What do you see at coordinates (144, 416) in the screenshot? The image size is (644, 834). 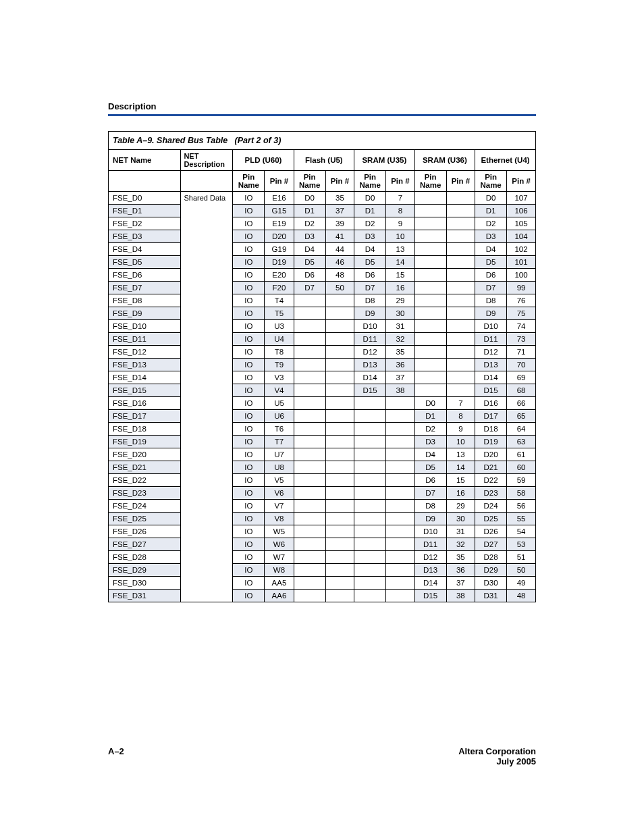 I see `cell: FSE_D17` at bounding box center [144, 416].